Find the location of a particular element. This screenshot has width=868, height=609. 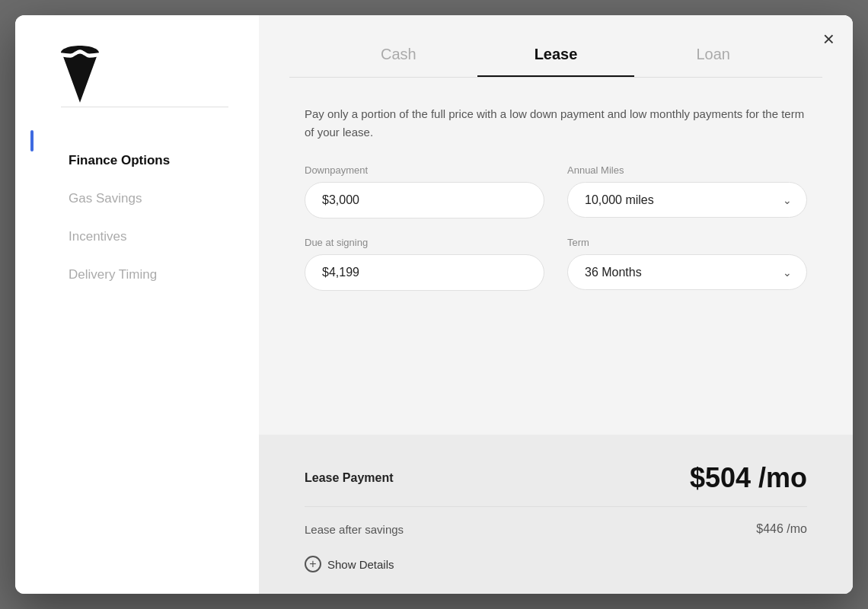

downpayment-input is located at coordinates (425, 200).